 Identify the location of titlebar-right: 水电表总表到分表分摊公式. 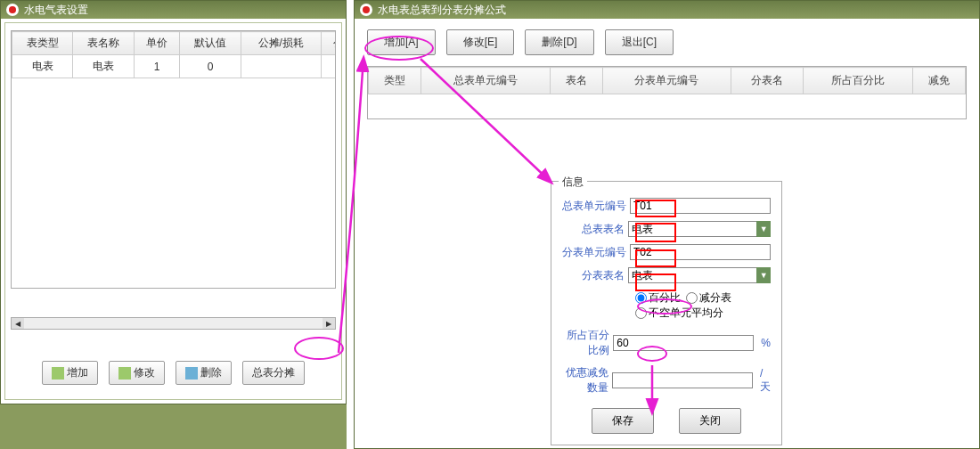
(666, 10).